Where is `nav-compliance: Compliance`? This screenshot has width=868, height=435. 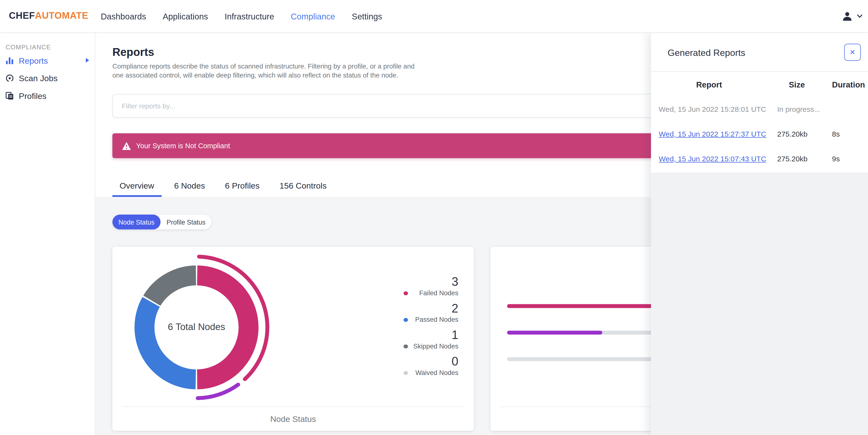
nav-compliance: Compliance is located at coordinates (313, 16).